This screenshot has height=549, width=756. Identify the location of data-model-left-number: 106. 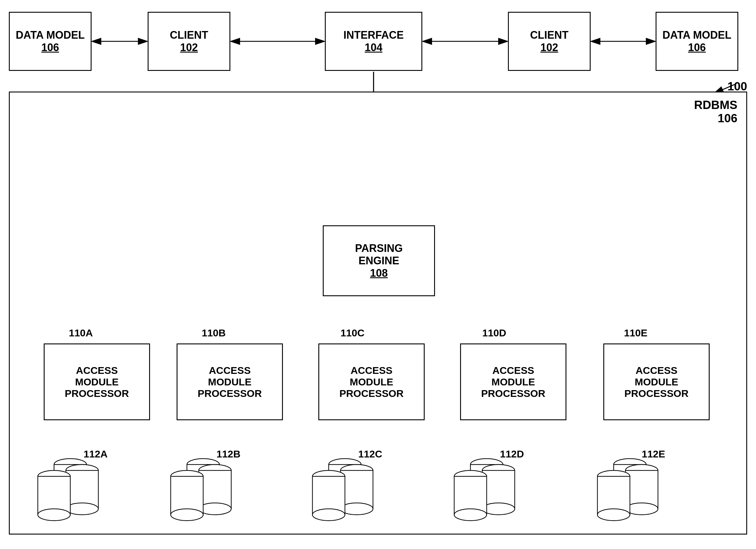
(50, 47).